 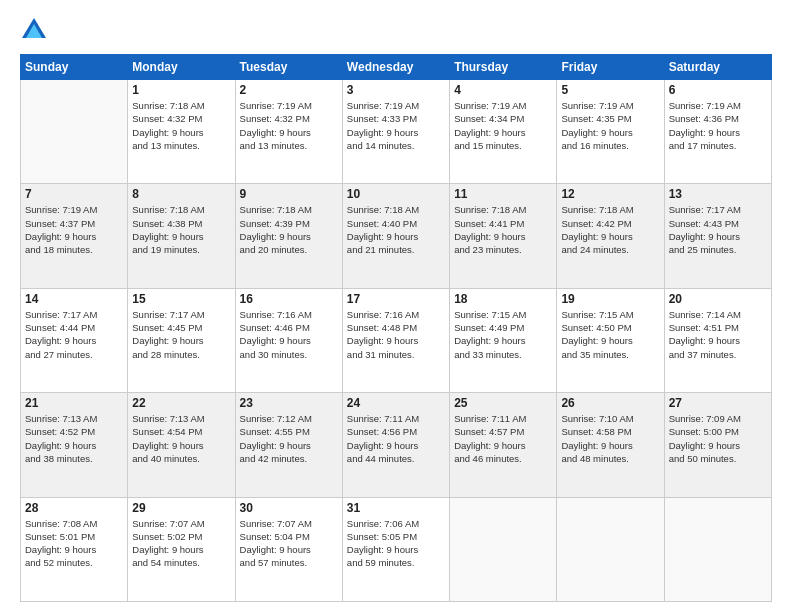 I want to click on logo, so click(x=36, y=30).